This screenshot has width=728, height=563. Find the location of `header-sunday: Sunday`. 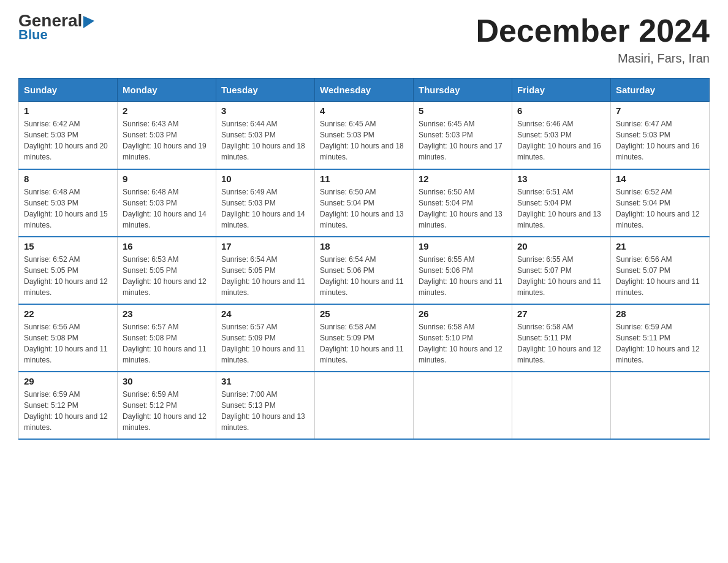

header-sunday: Sunday is located at coordinates (69, 90).